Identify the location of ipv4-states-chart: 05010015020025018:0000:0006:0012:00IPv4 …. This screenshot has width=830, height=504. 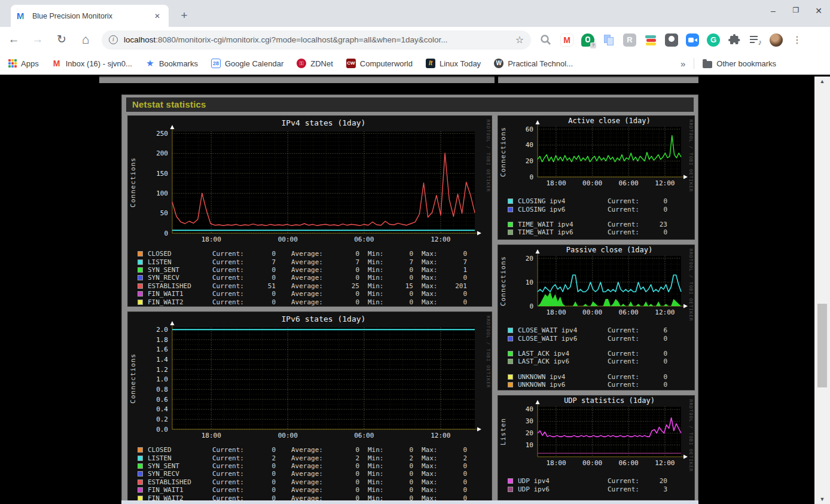
(310, 180).